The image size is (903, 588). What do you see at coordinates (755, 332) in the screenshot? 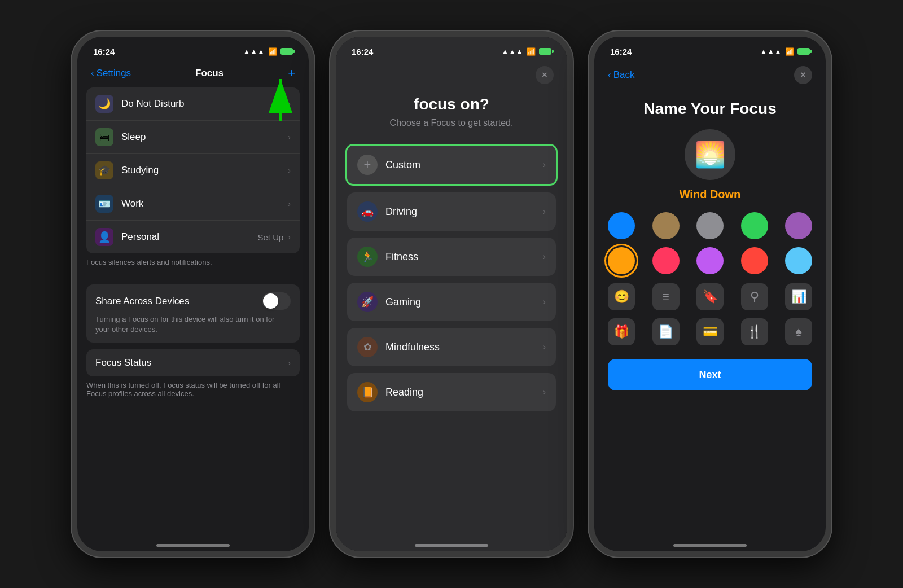
I see `icon-utensils: 🍴` at bounding box center [755, 332].